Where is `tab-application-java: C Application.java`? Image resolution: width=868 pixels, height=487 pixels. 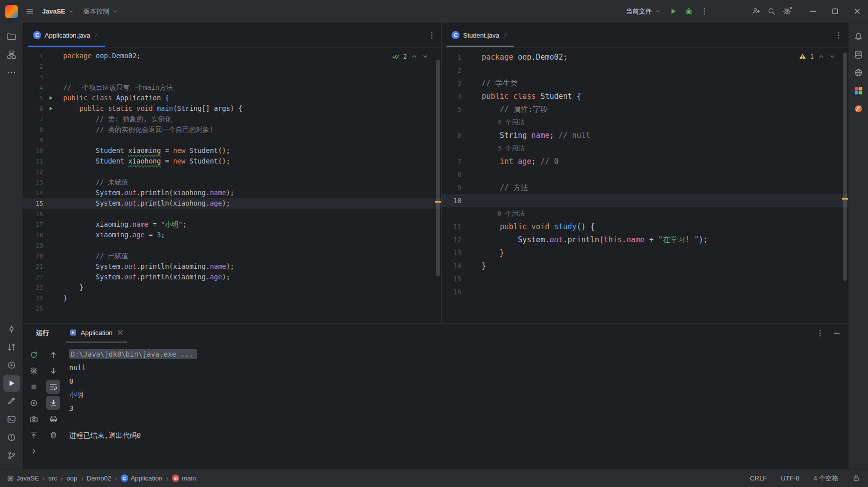
tab-application-java: C Application.java is located at coordinates (67, 35).